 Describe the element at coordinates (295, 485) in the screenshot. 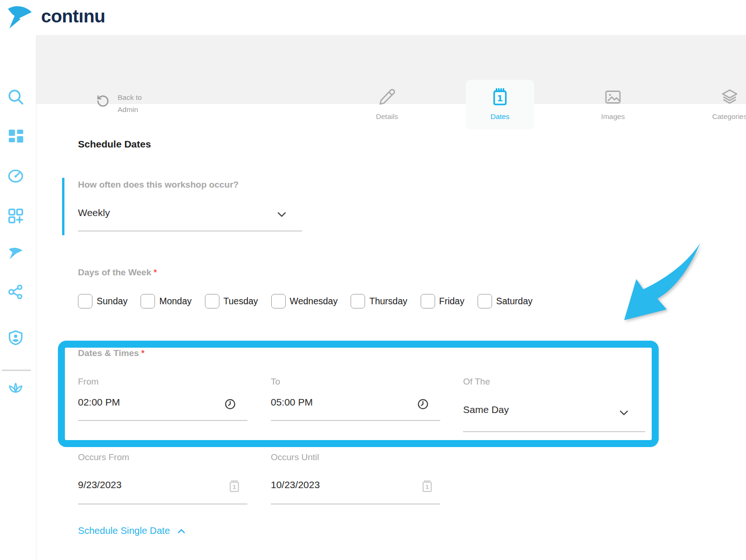

I see `occurs-until-value: 10/23/2023` at that location.